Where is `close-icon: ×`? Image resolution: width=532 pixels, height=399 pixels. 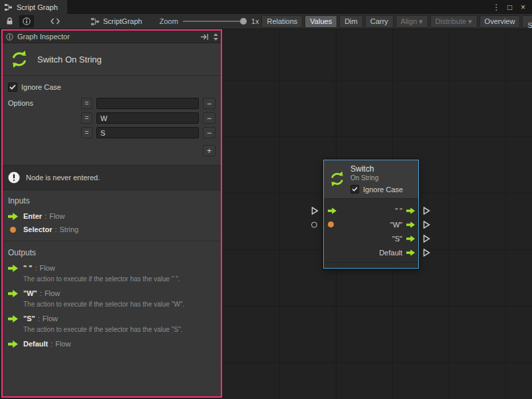
close-icon: × is located at coordinates (523, 7).